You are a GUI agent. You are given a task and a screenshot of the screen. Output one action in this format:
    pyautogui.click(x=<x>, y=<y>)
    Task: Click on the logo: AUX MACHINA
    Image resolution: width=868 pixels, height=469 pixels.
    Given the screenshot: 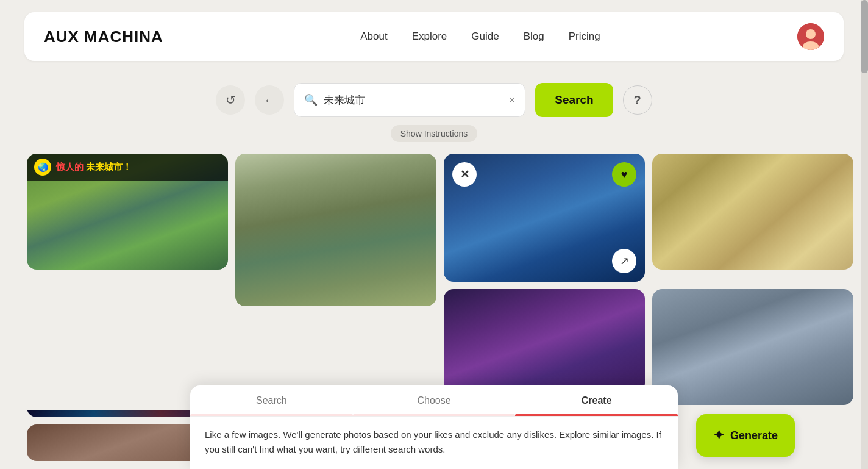 What is the action you would take?
    pyautogui.click(x=104, y=37)
    